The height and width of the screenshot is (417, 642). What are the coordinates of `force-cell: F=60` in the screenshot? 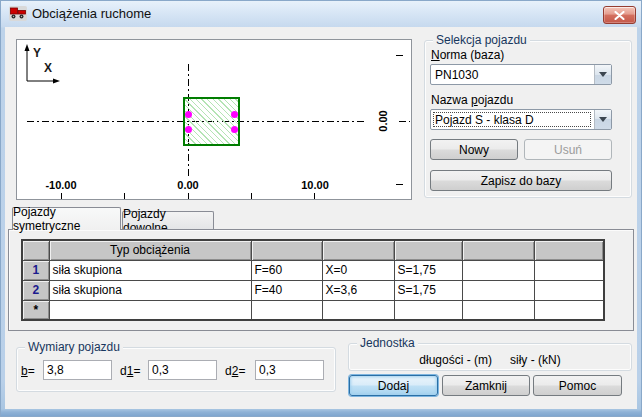 It's located at (286, 270).